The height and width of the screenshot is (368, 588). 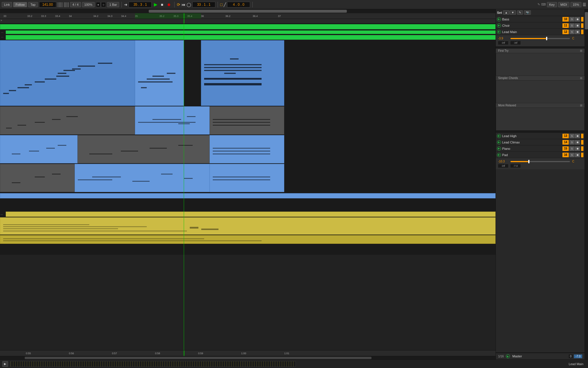 I want to click on mixer-play-leadhigh: ▶, so click(x=499, y=136).